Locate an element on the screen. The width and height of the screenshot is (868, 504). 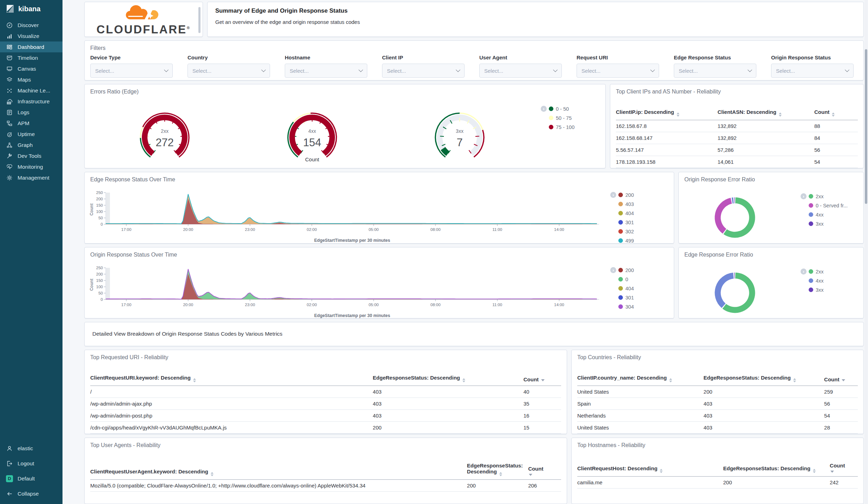
sidebar-item-graph: Graph is located at coordinates (31, 145).